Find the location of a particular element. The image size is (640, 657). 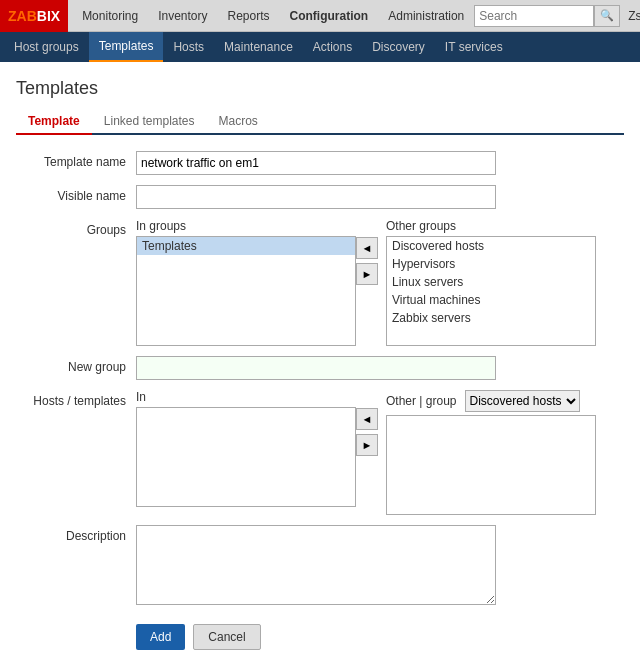

other-group-virtual-machines: Virtual machines is located at coordinates (491, 300).